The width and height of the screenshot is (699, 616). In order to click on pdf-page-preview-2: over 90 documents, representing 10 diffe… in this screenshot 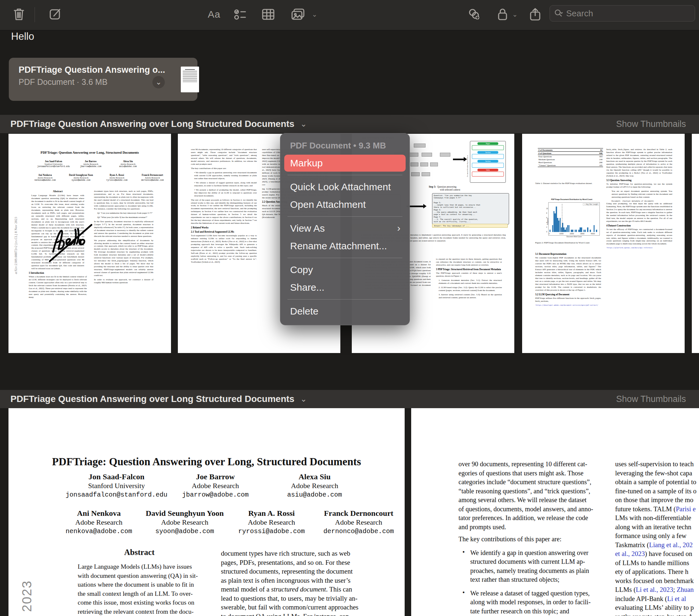, I will do `click(555, 512)`.